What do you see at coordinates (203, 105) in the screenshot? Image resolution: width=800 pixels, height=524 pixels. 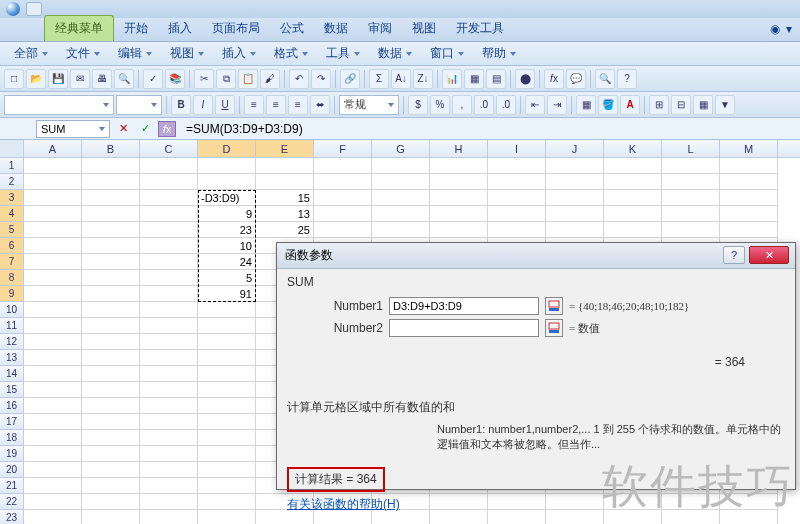 I see `italic-icon: I` at bounding box center [203, 105].